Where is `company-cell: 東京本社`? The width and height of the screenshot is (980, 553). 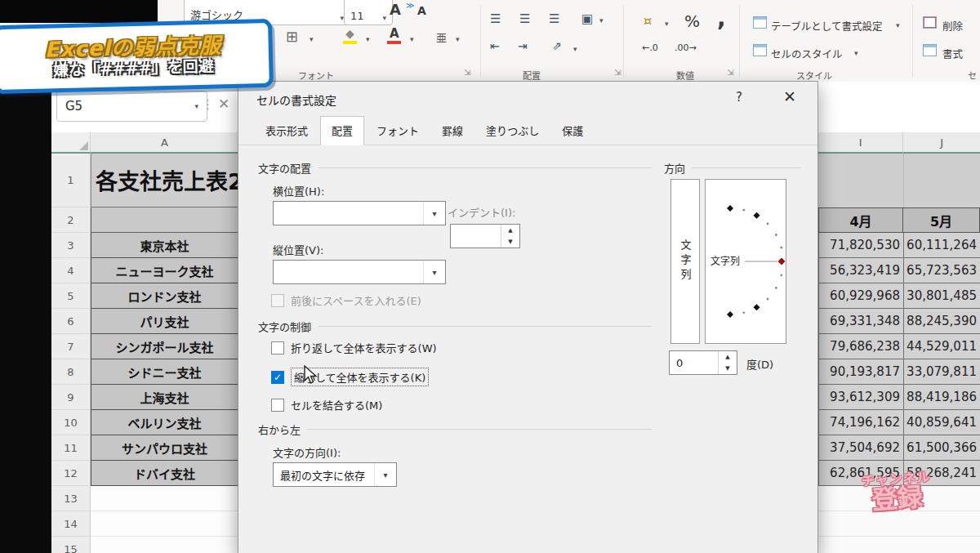 company-cell: 東京本社 is located at coordinates (165, 245).